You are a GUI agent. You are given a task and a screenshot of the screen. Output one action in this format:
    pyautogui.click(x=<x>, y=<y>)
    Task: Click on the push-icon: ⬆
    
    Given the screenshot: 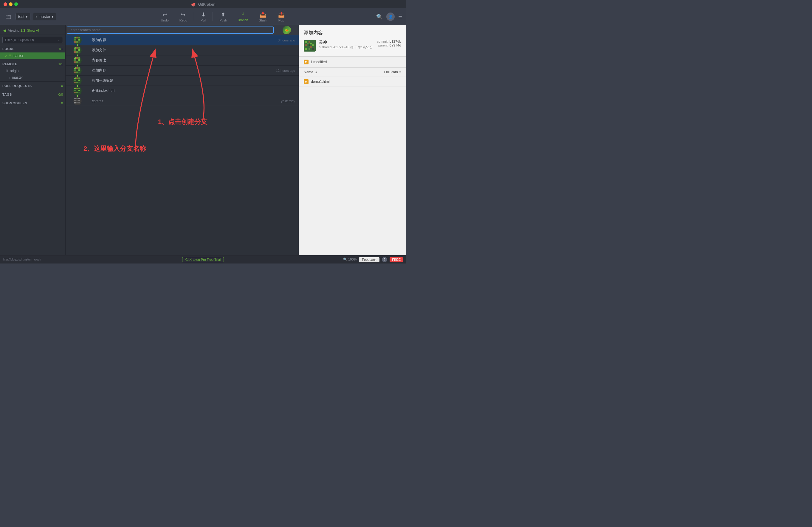 What is the action you would take?
    pyautogui.click(x=223, y=14)
    